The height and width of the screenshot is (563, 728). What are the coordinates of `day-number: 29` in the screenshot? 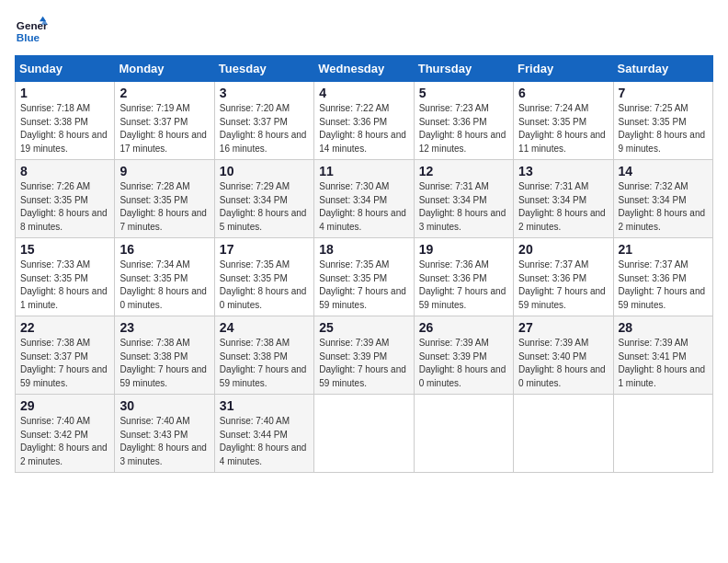 It's located at (64, 406).